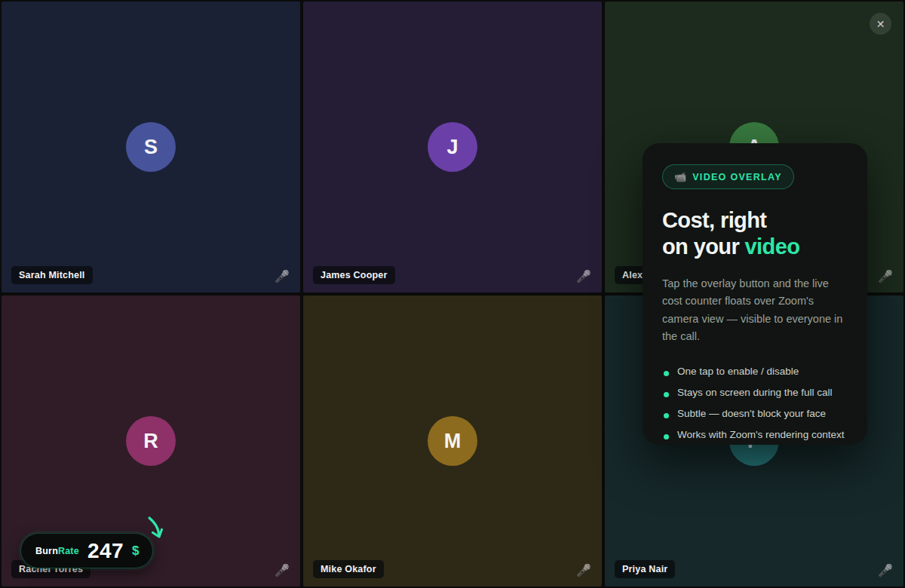 The height and width of the screenshot is (588, 905). What do you see at coordinates (151, 441) in the screenshot?
I see `avatar: R` at bounding box center [151, 441].